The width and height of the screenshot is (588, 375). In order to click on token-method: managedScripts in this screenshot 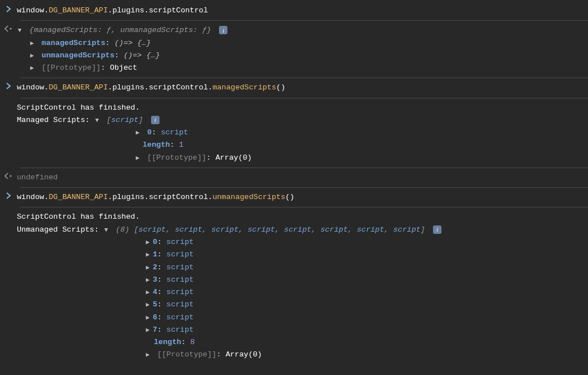, I will do `click(244, 88)`.